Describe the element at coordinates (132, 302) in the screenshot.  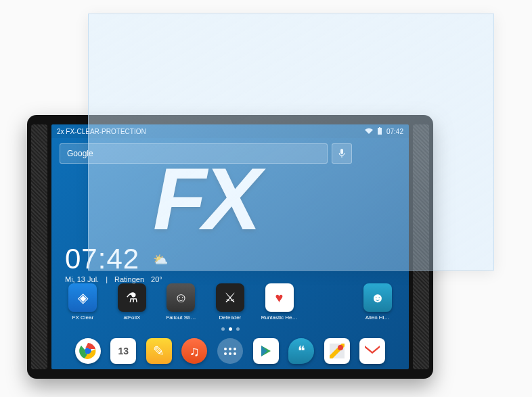
I see `app-atfolix: ⚗ atFoliX` at that location.